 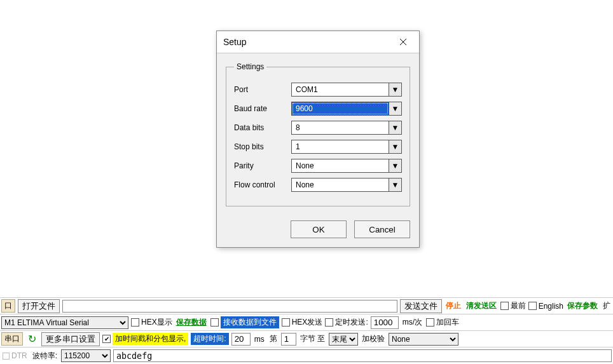 I want to click on add-cr-label: 加回车, so click(x=448, y=323).